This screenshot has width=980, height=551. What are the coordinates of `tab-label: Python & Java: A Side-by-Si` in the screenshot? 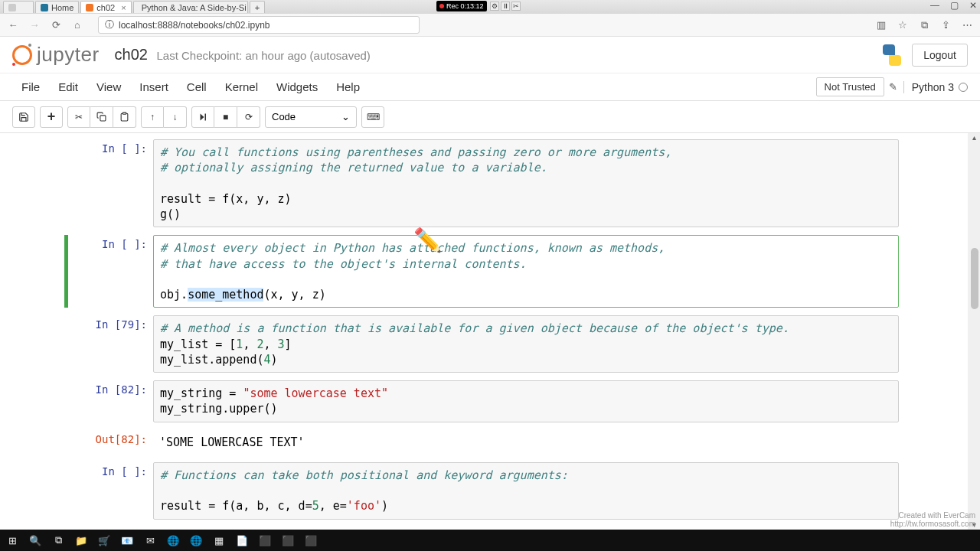 It's located at (194, 8).